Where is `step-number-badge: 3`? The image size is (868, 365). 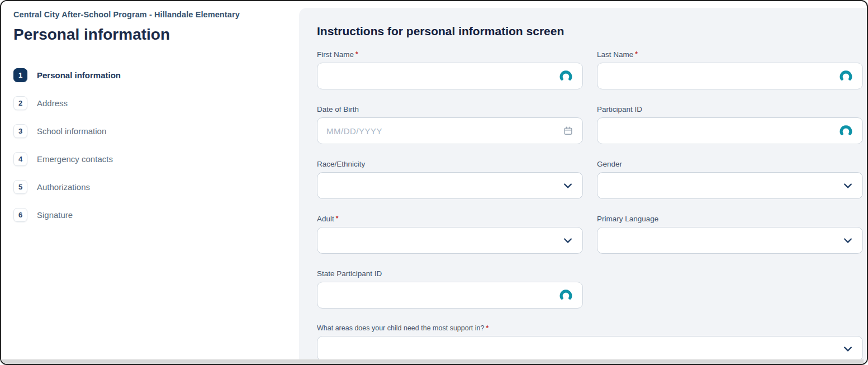 step-number-badge: 3 is located at coordinates (20, 131).